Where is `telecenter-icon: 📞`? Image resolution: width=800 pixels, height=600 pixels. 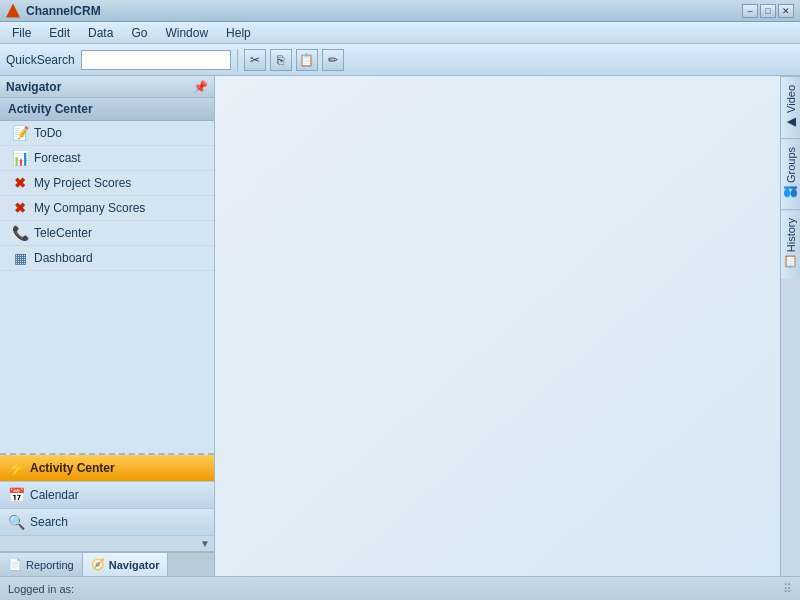 telecenter-icon: 📞 is located at coordinates (20, 233).